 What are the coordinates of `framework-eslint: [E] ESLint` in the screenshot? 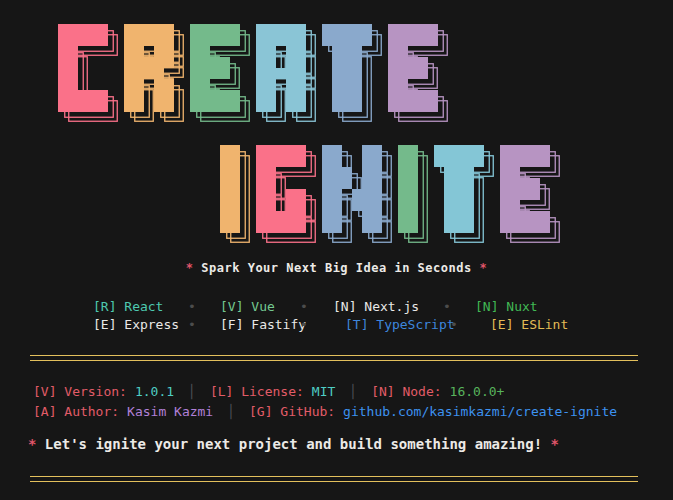 It's located at (529, 324).